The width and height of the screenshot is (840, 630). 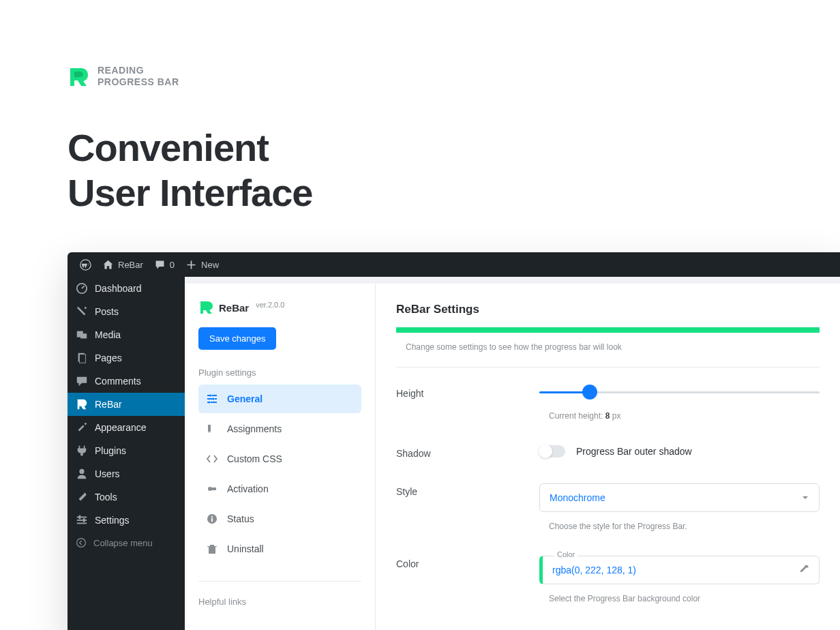 What do you see at coordinates (679, 392) in the screenshot?
I see `height-slider` at bounding box center [679, 392].